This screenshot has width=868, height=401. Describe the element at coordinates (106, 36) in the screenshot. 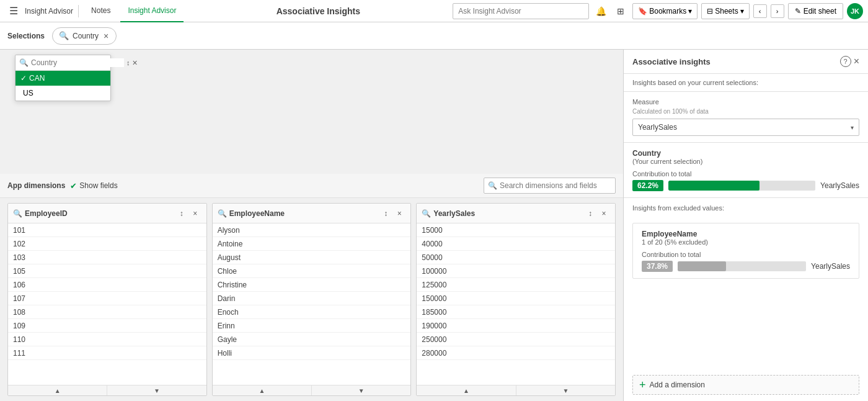

I see `pill-clear-button: ×` at that location.